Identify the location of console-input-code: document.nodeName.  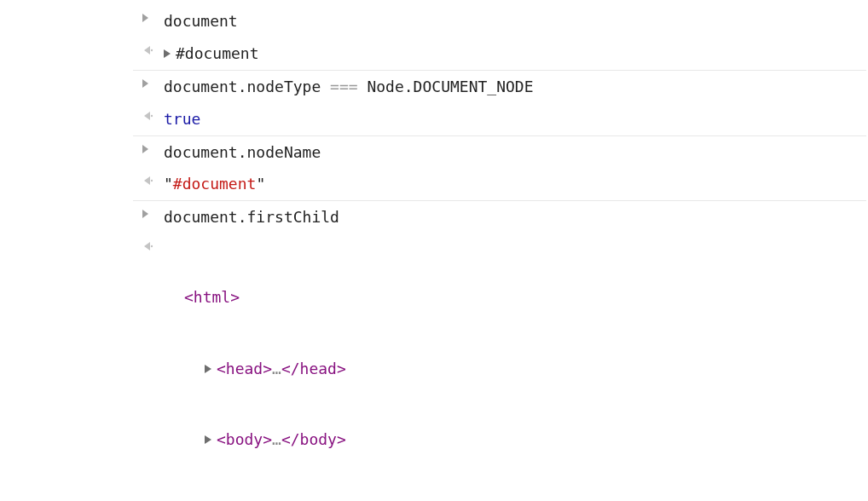
(515, 153).